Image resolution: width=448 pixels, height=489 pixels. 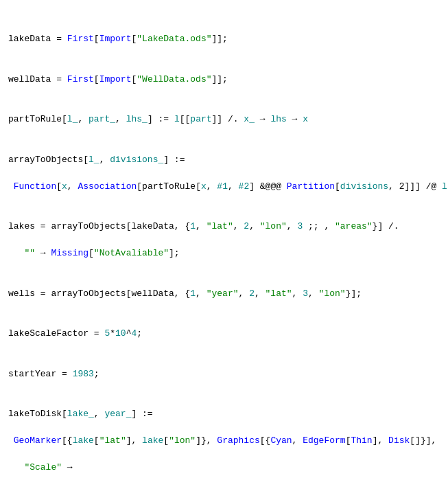 I want to click on code-line-2: wellData = First[Import["WellData.ods"]]…, so click(x=224, y=80).